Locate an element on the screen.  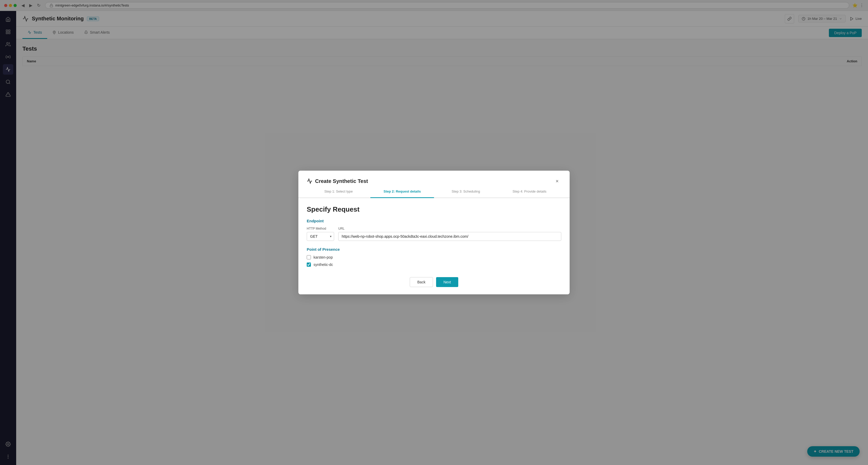
step-3: Step 3: Scheduling is located at coordinates (466, 192).